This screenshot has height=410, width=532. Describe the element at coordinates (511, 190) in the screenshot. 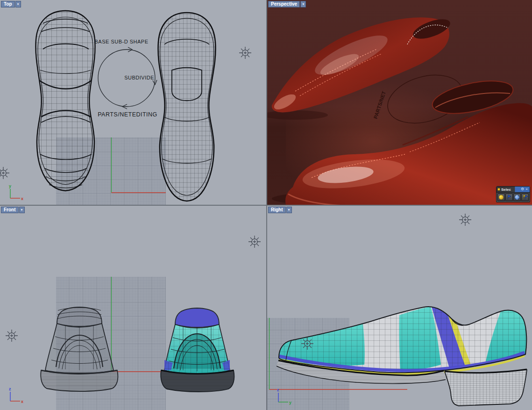

I see `toolbar-title: Selec` at that location.